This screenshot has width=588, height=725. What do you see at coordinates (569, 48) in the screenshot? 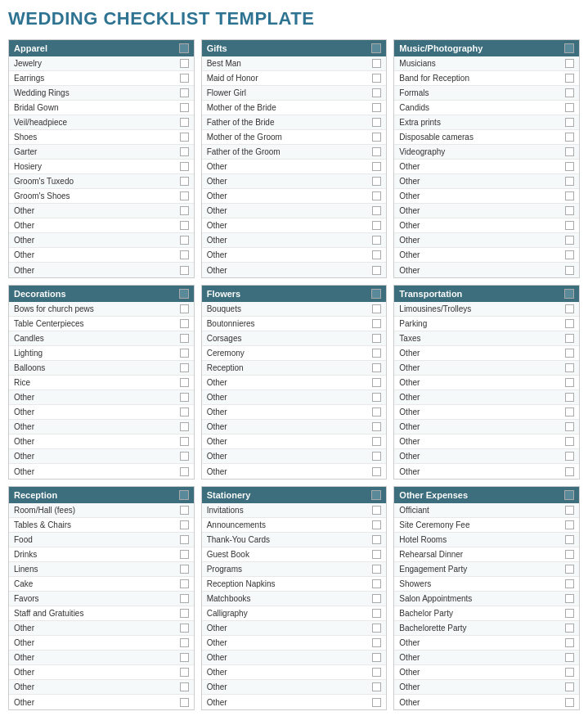
I see `section-checkbox-header-music-photography` at bounding box center [569, 48].